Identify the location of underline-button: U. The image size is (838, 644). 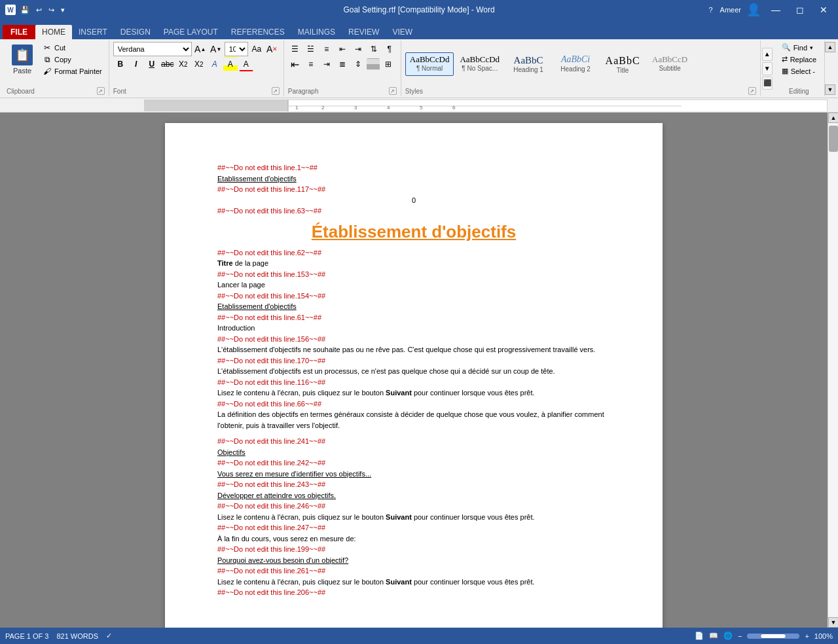
(152, 64).